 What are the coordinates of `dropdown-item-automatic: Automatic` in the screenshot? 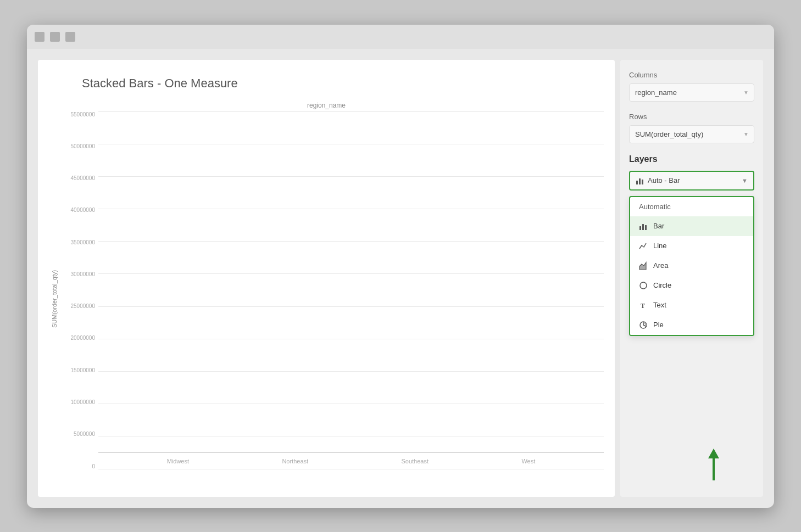 It's located at (692, 206).